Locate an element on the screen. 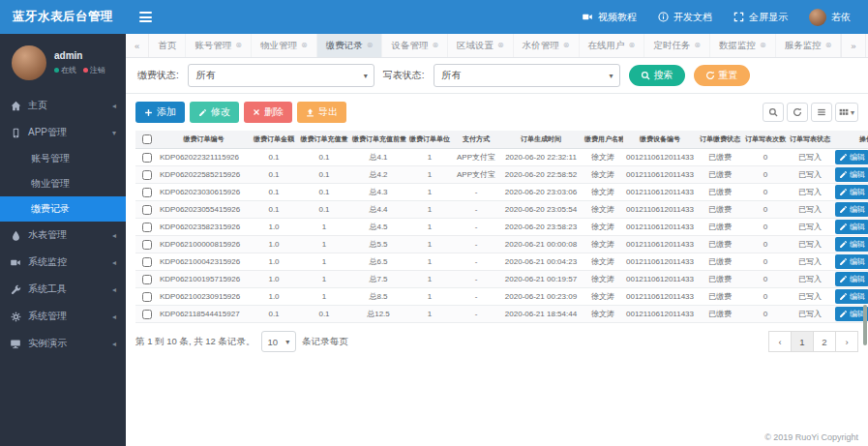 The height and width of the screenshot is (446, 868). tab-item-3: 缴费记录⊗ is located at coordinates (350, 45).